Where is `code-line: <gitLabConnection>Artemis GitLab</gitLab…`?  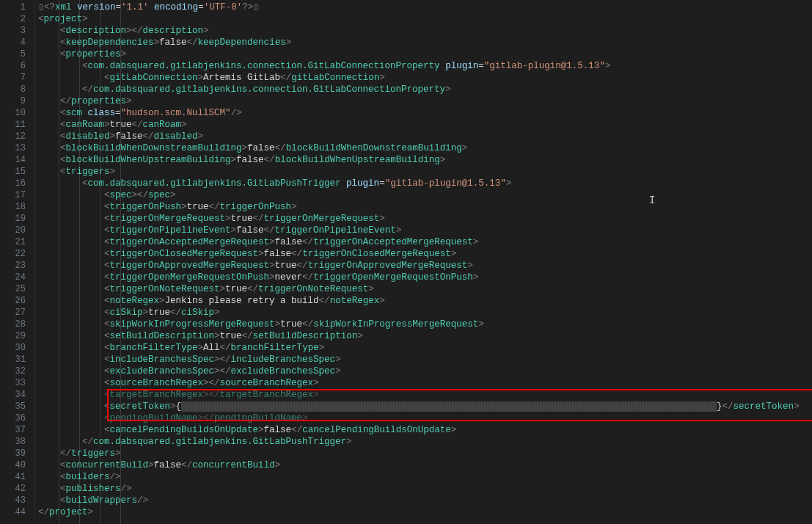 code-line: <gitLabConnection>Artemis GitLab</gitLab… is located at coordinates (424, 78).